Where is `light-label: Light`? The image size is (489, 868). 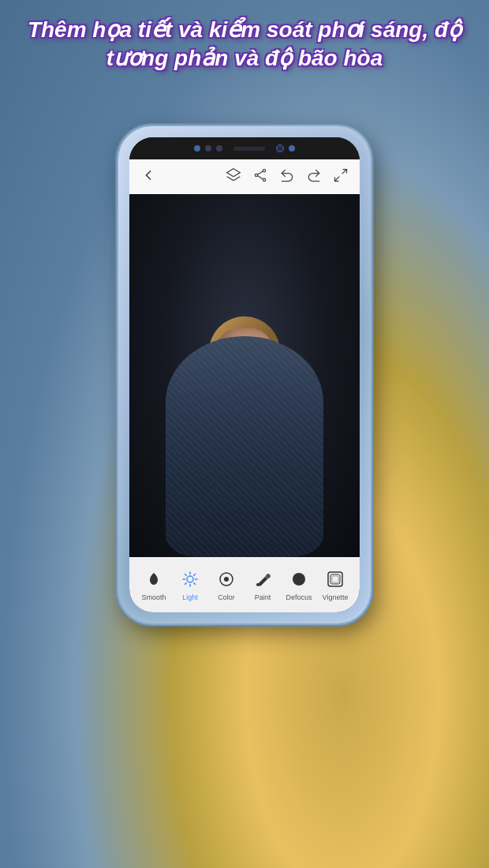
light-label: Light is located at coordinates (190, 597).